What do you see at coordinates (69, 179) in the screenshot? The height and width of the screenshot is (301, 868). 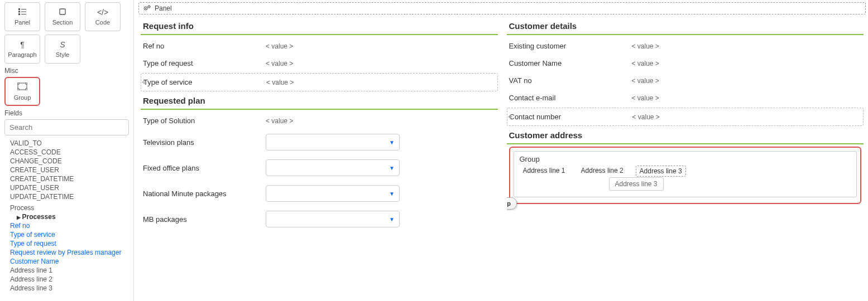 I see `field-list-item: CREATE_DATETIME` at bounding box center [69, 179].